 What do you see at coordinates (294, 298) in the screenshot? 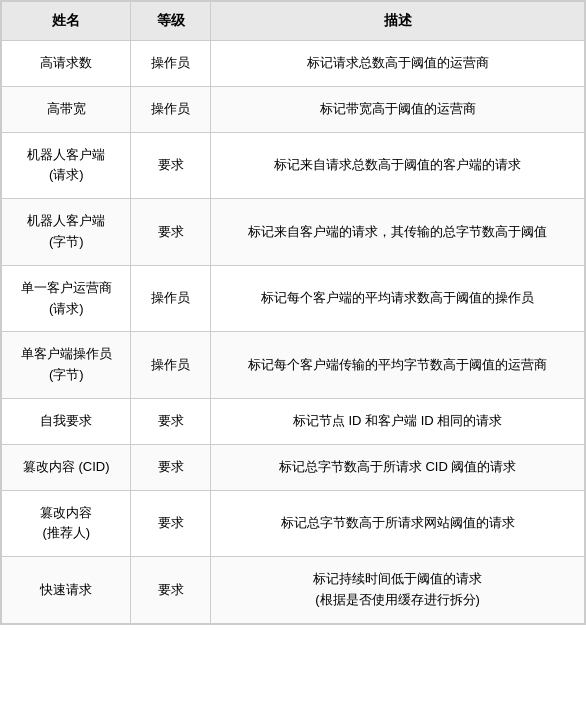
I see `table-row: 单一客户运营商 (请求)操作员标记每个客户端的平均请求数高于阈值的操作员` at bounding box center [294, 298].